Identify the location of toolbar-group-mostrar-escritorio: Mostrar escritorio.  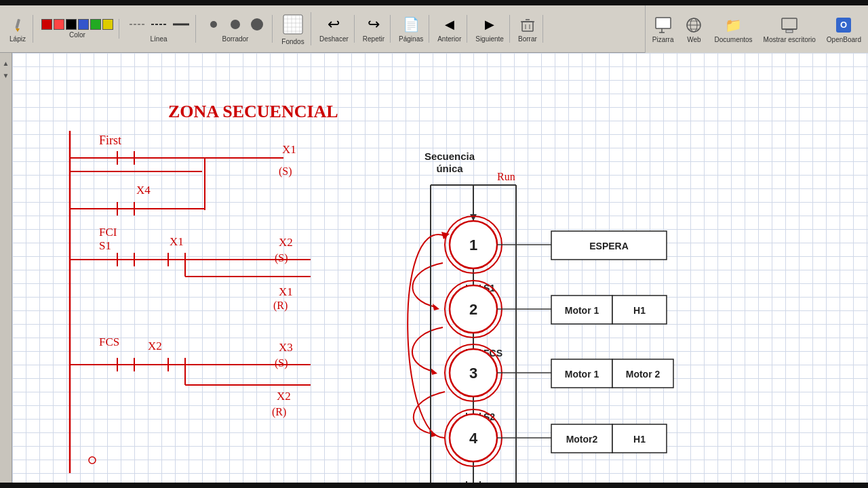
(789, 30).